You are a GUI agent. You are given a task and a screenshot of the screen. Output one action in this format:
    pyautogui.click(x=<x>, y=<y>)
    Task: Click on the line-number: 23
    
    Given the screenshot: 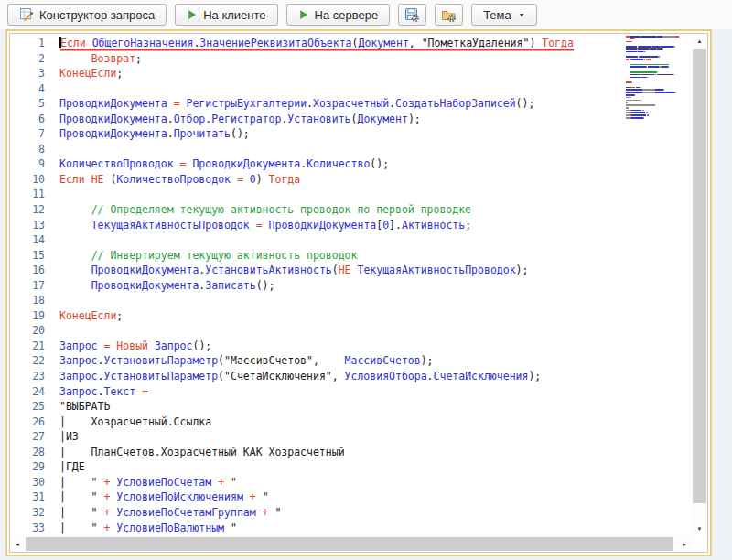 What is the action you would take?
    pyautogui.click(x=27, y=377)
    